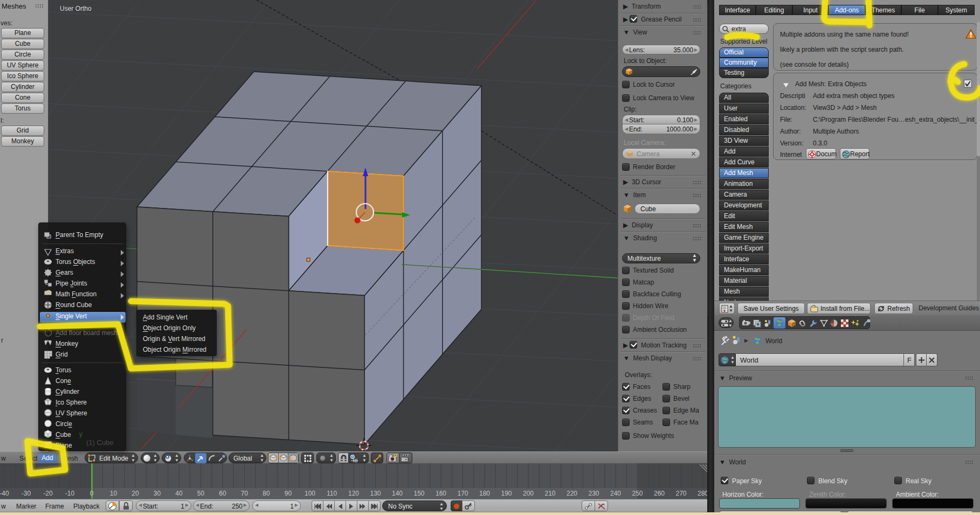 This screenshot has height=515, width=980. I want to click on svg-text: 40, so click(179, 493).